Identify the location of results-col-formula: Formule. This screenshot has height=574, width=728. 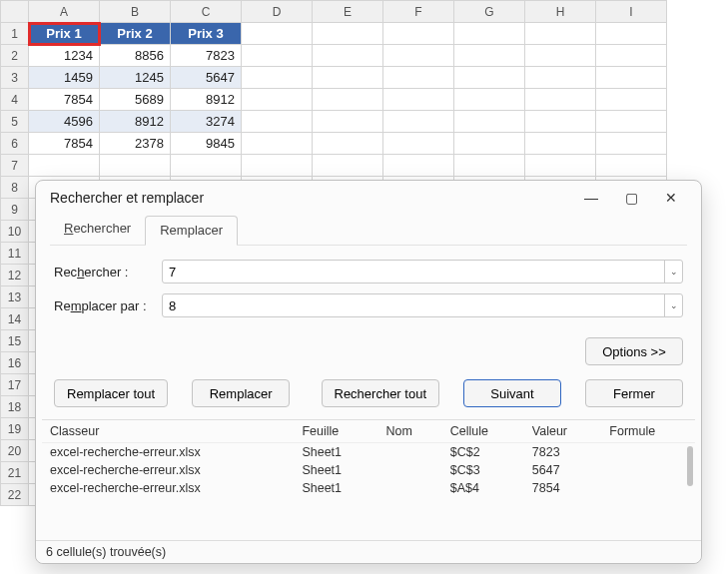
(648, 431).